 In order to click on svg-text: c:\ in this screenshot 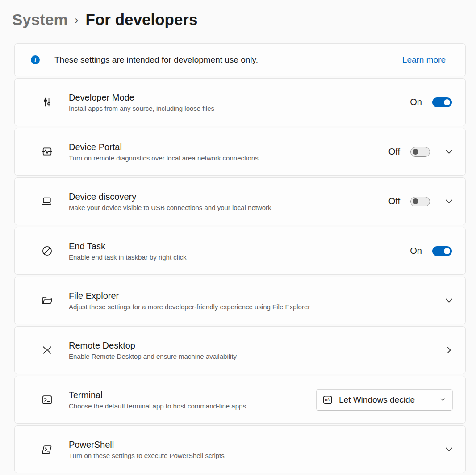, I will do `click(327, 400)`.